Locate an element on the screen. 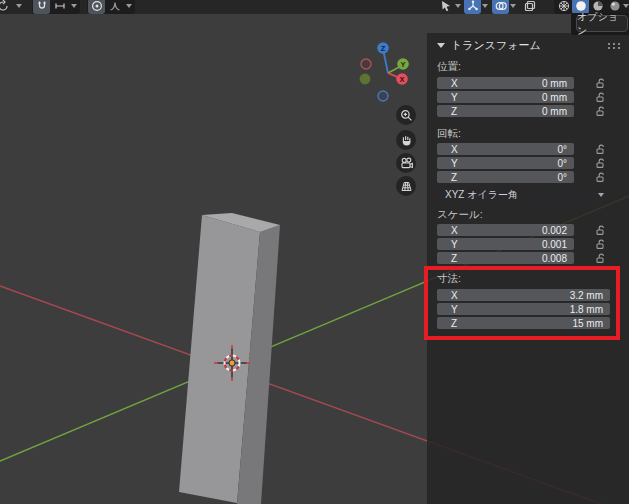 The width and height of the screenshot is (629, 504). dimensions-z-field: Z 15 mm is located at coordinates (524, 323).